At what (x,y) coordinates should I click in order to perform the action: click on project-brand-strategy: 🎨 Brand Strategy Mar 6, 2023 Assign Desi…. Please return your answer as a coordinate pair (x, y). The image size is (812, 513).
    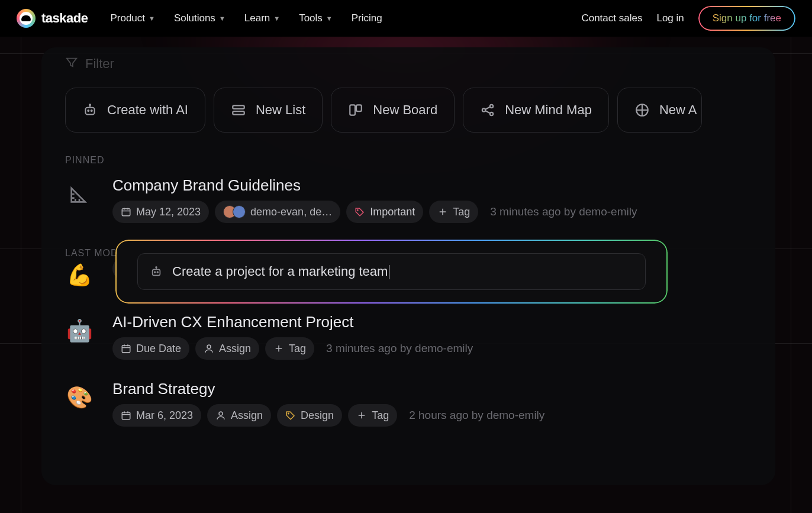
    Looking at the image, I should click on (411, 404).